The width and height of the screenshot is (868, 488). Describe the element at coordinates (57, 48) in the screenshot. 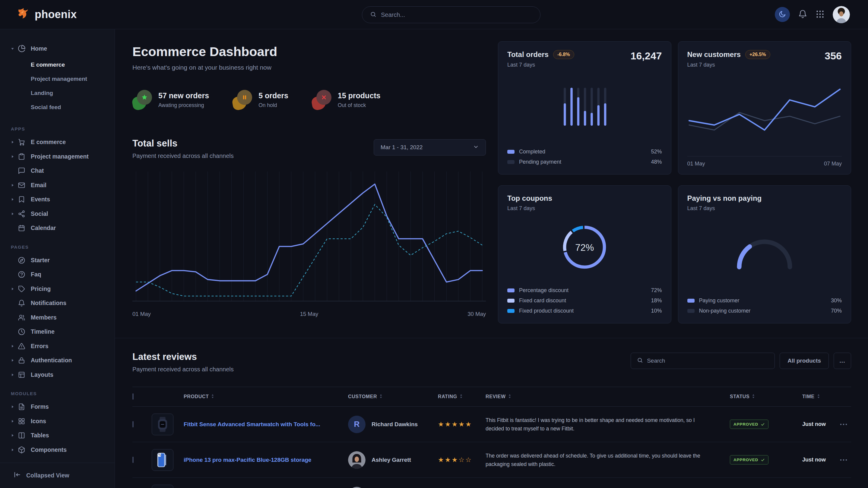

I see `sidebar-item-home: Home` at that location.